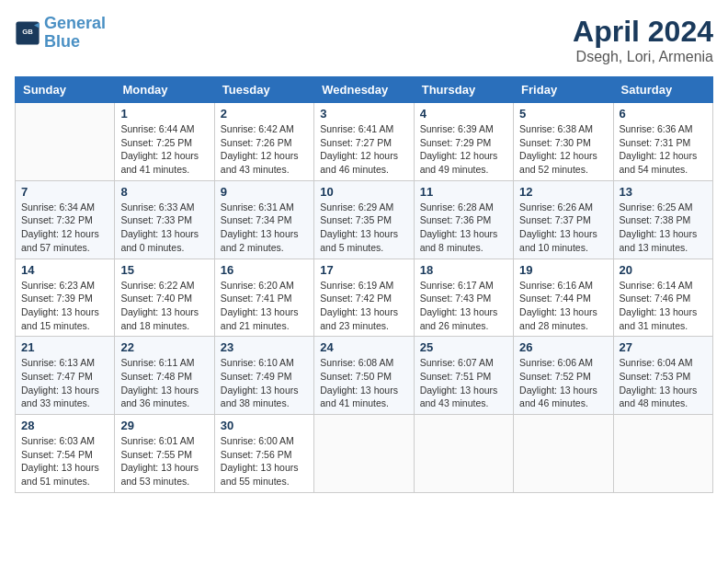 This screenshot has width=728, height=563. Describe the element at coordinates (364, 228) in the screenshot. I see `day-info: Sunrise: 6:29 AMSunset: 7:35 PMDaylight:…` at that location.